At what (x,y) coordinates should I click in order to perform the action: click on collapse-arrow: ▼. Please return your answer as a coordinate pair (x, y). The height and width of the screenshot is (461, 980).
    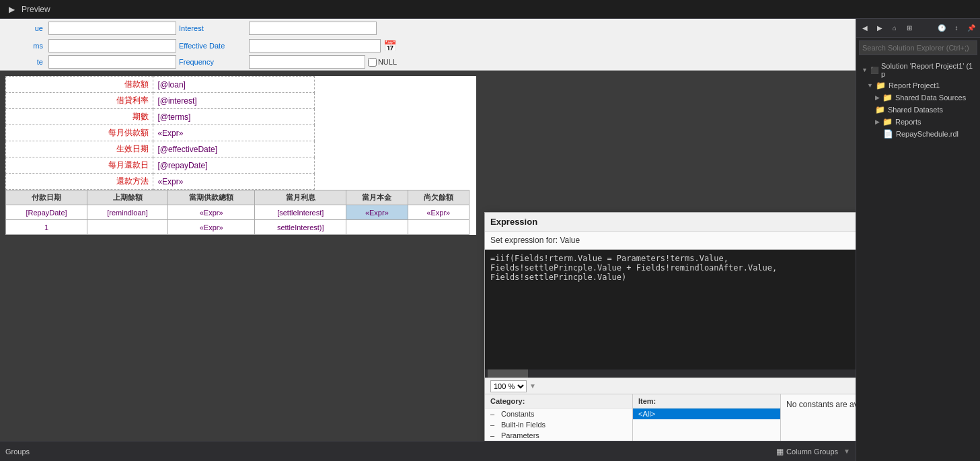
    Looking at the image, I should click on (870, 85).